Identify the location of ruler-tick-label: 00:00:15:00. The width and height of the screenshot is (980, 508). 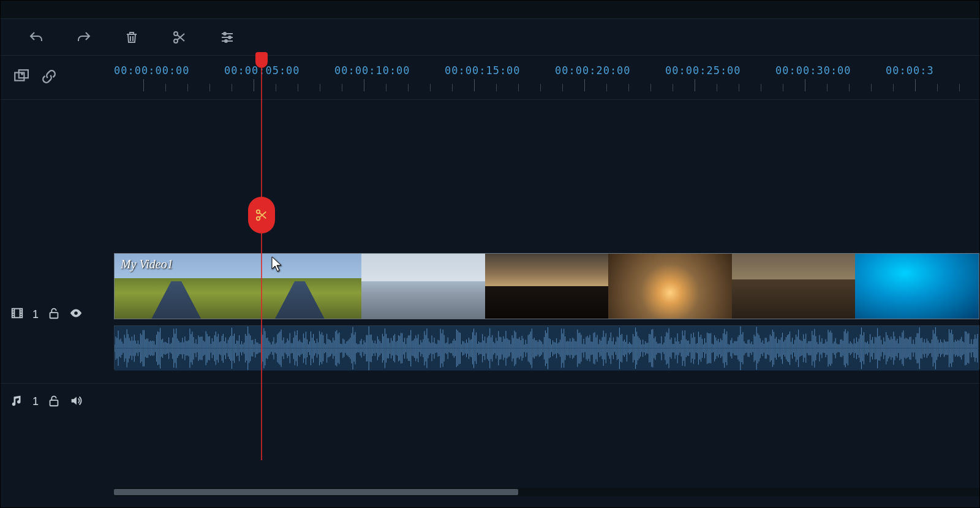
(483, 70).